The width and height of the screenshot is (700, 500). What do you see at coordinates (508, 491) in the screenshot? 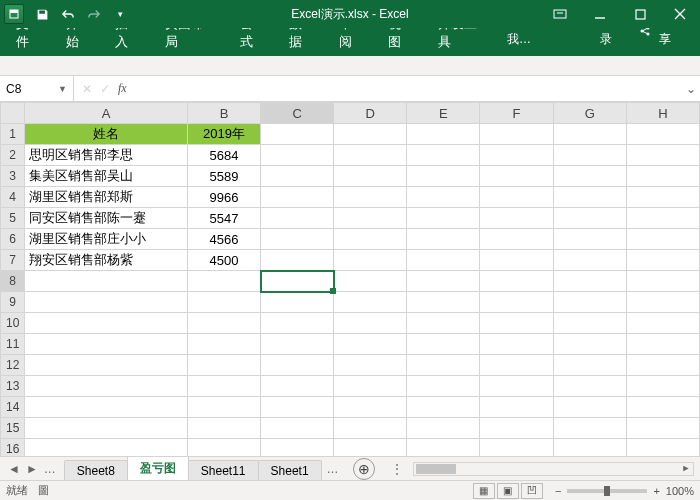
I see `view-page-layout-icon: ▣` at bounding box center [508, 491].